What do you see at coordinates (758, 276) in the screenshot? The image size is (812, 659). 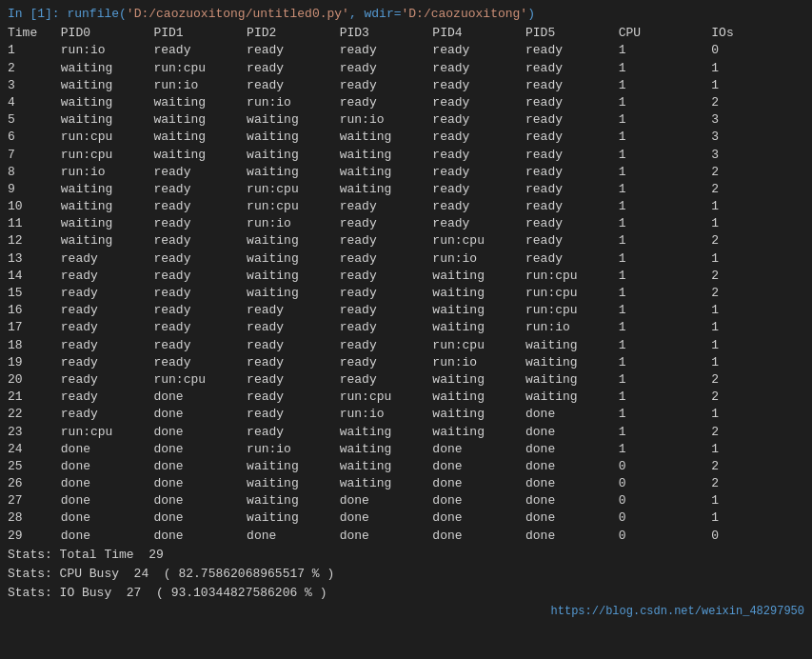 I see `cell-13-8: 2` at bounding box center [758, 276].